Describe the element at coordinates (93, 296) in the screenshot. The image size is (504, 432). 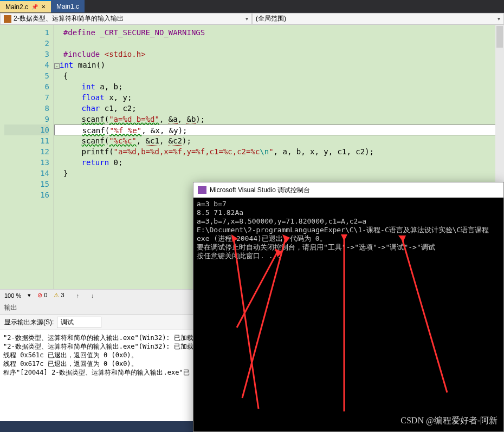
I see `nav-down-icon: ↓` at that location.